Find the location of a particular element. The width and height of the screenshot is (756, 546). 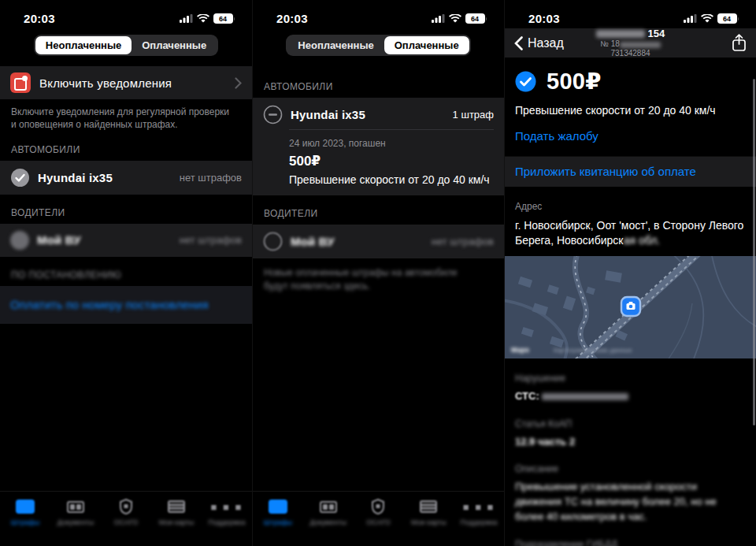

description-label: Описание is located at coordinates (630, 462).